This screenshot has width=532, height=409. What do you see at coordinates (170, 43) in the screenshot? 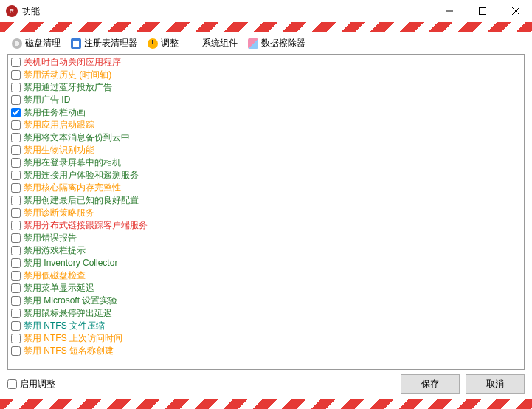
I see `tool-adjust-label: 调整` at bounding box center [170, 43].